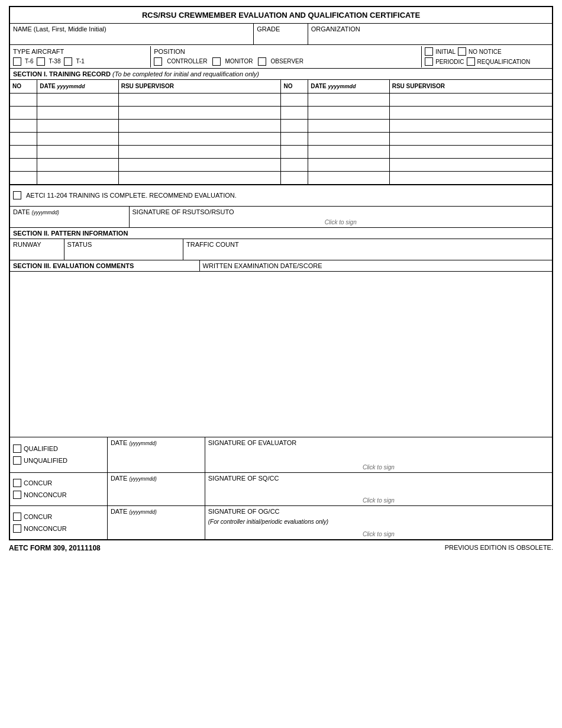 This screenshot has height=728, width=562. What do you see at coordinates (38, 51) in the screenshot?
I see `type-aircraft-label: TYPE AIRCRAFT` at bounding box center [38, 51].